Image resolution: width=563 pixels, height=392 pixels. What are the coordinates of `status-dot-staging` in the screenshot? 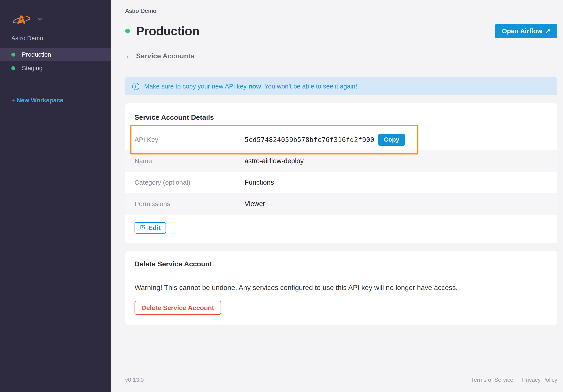 It's located at (13, 68).